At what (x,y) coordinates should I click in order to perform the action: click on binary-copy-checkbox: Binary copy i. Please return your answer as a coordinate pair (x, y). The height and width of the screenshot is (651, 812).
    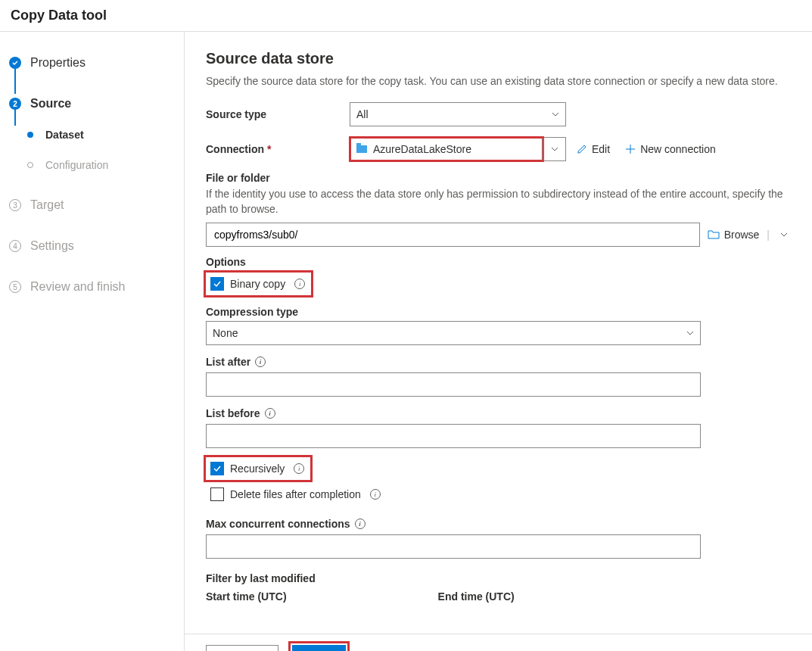
    Looking at the image, I should click on (259, 284).